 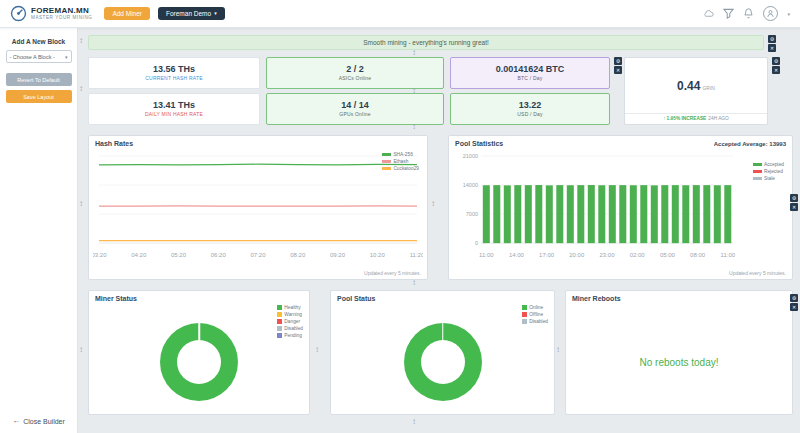 I want to click on pool-statistics-title: Pool Statistics, so click(x=479, y=144).